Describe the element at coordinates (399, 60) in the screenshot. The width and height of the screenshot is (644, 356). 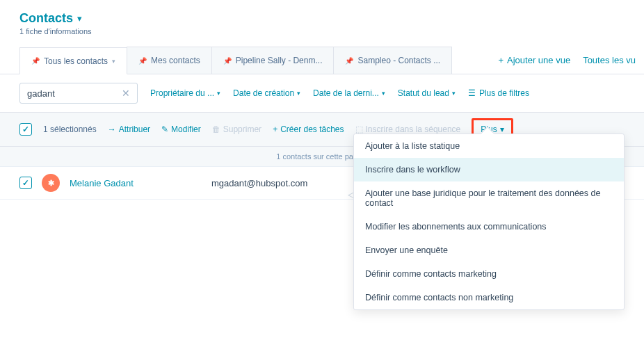
I see `tab-label: Sampleo - Contacts ...` at that location.